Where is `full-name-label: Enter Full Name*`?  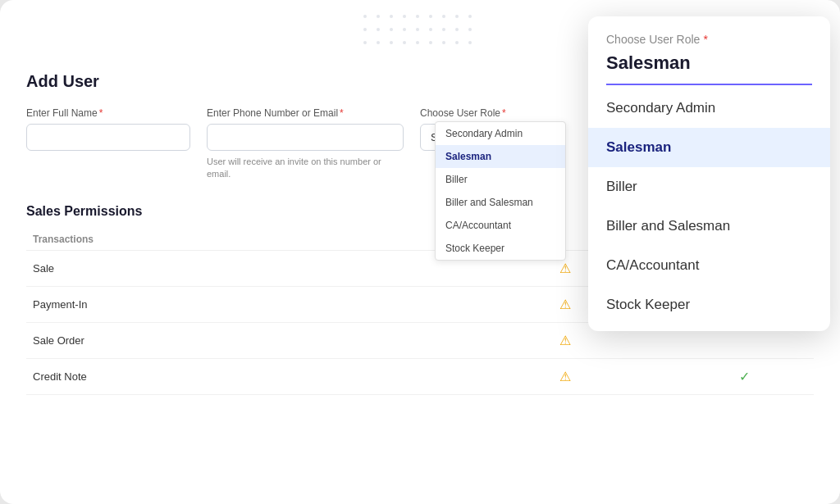
full-name-label: Enter Full Name* is located at coordinates (108, 113).